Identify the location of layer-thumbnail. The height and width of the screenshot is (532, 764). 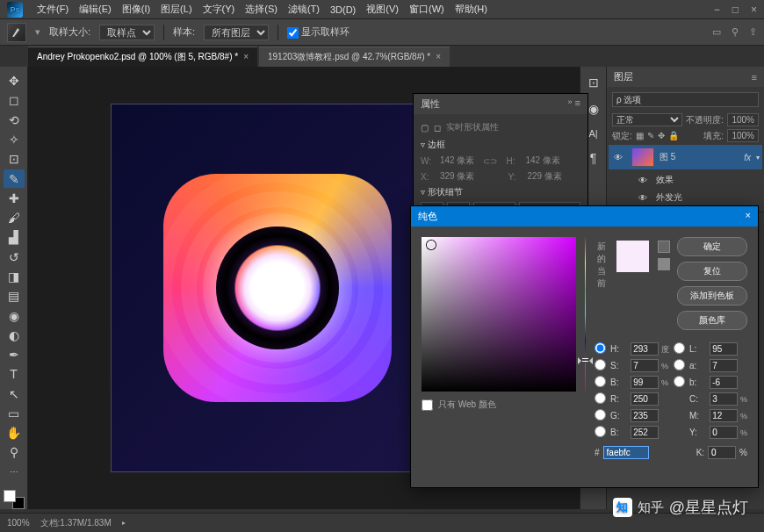
(643, 157).